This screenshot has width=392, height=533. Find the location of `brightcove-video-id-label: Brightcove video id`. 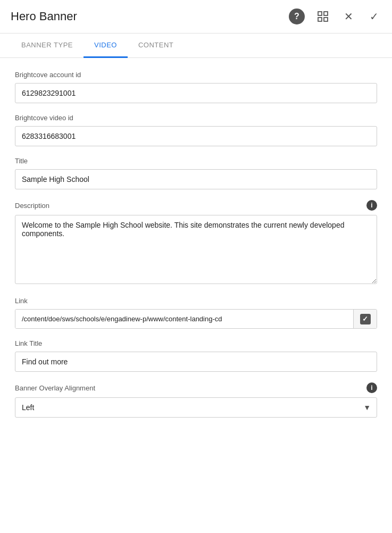

brightcove-video-id-label: Brightcove video id is located at coordinates (196, 118).